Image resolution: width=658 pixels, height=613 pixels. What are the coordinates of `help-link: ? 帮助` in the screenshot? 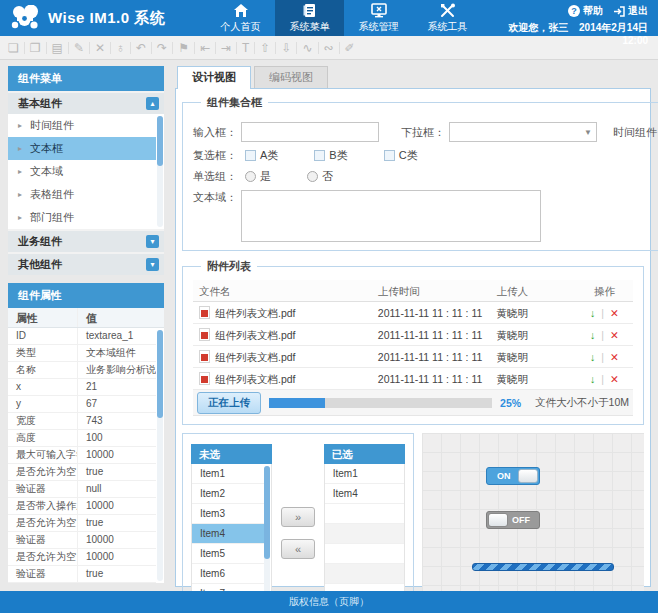 It's located at (586, 11).